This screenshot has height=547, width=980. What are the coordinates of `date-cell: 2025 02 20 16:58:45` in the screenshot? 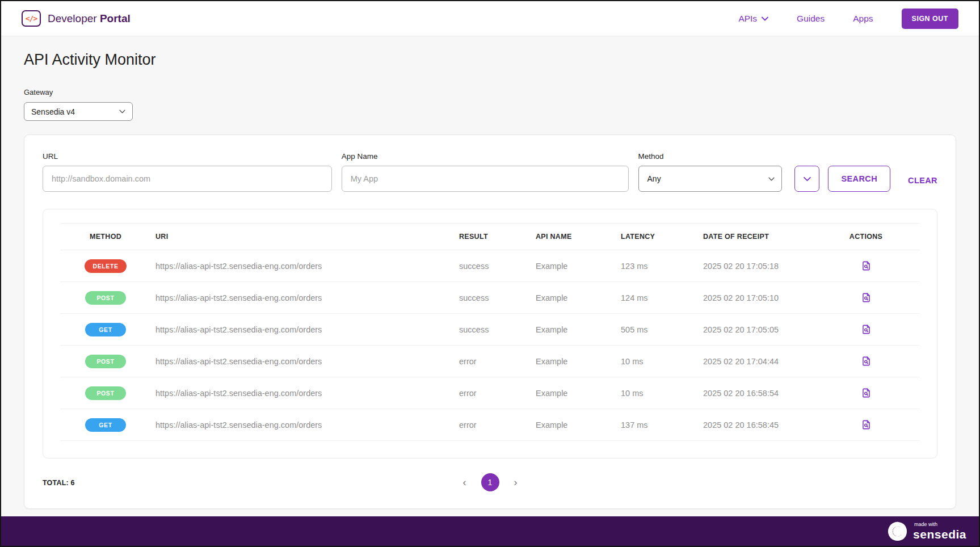 It's located at (755, 425).